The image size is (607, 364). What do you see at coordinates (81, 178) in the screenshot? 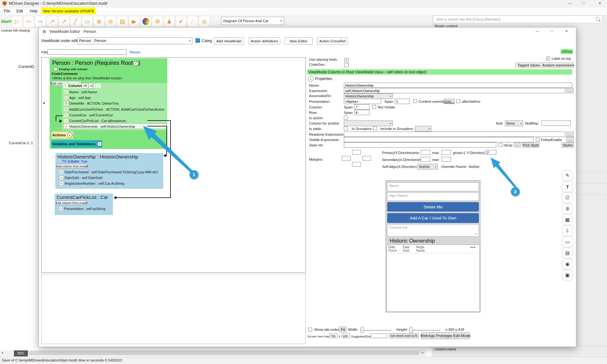
I see `historic-row-datesold: A DateSold : self.DateSold` at bounding box center [81, 178].